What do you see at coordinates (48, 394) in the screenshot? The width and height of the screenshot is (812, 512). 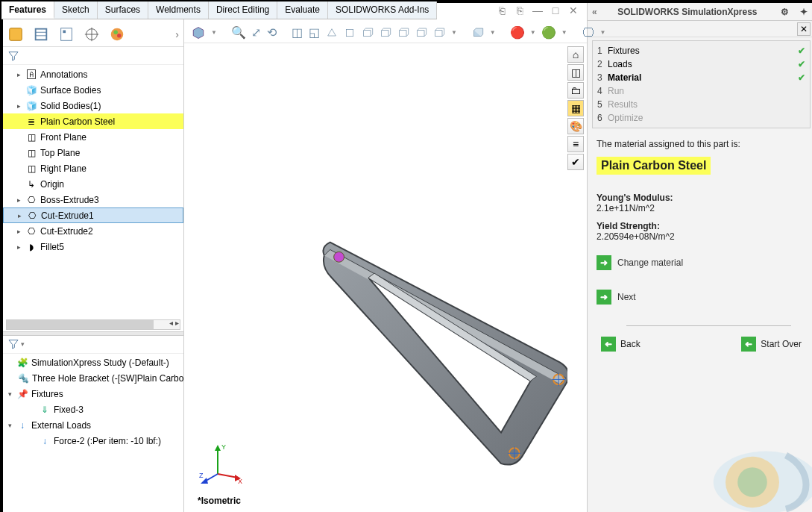 I see `study-fixtures-label: Fixtures` at bounding box center [48, 394].